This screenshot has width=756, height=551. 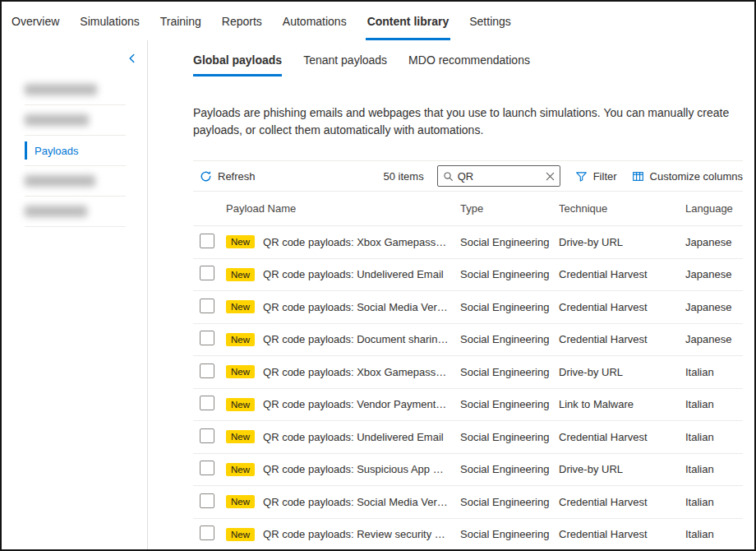 I want to click on customize-columns-button: Customize columns, so click(x=687, y=176).